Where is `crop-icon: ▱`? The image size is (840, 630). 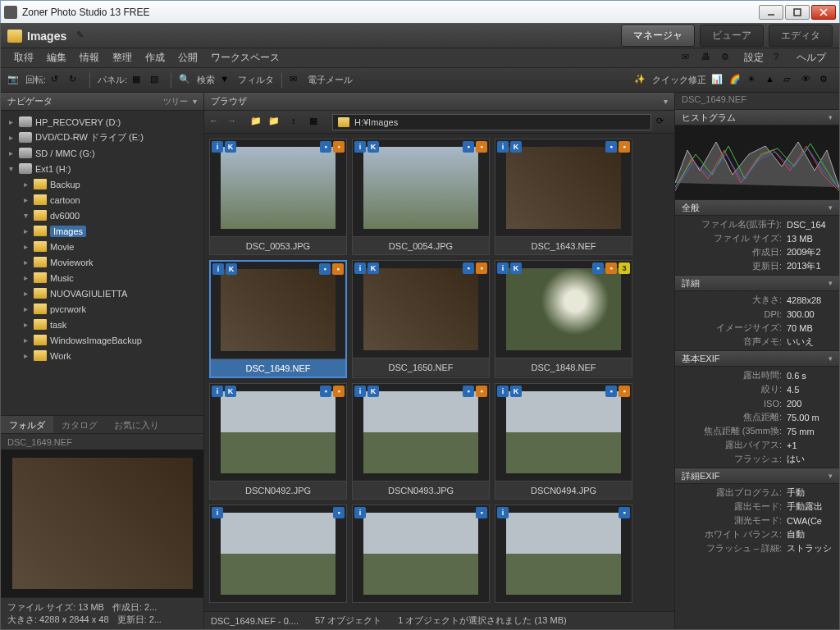
crop-icon: ▱ is located at coordinates (790, 80).